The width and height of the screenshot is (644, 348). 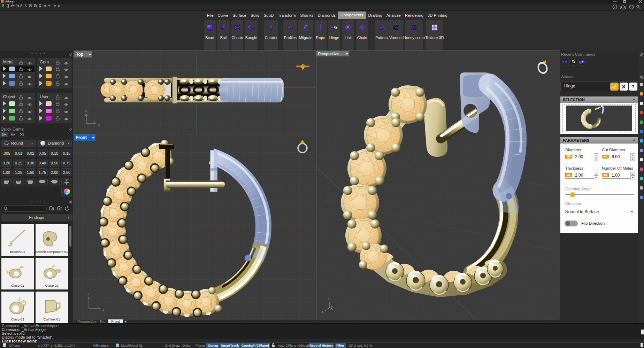 I want to click on svg-text: Hinge, so click(x=335, y=38).